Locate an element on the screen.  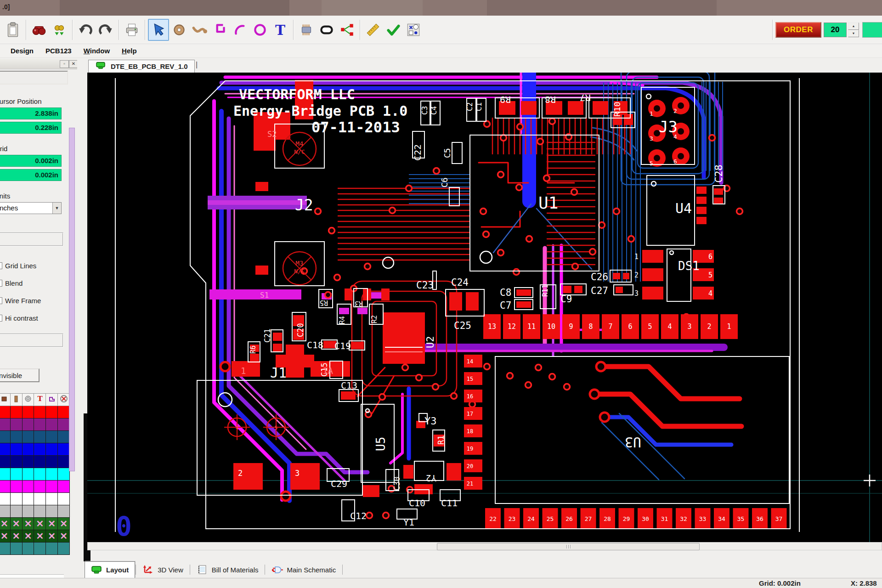
document-tab: DTE_EB_PCB_REV_1.0 is located at coordinates (141, 66).